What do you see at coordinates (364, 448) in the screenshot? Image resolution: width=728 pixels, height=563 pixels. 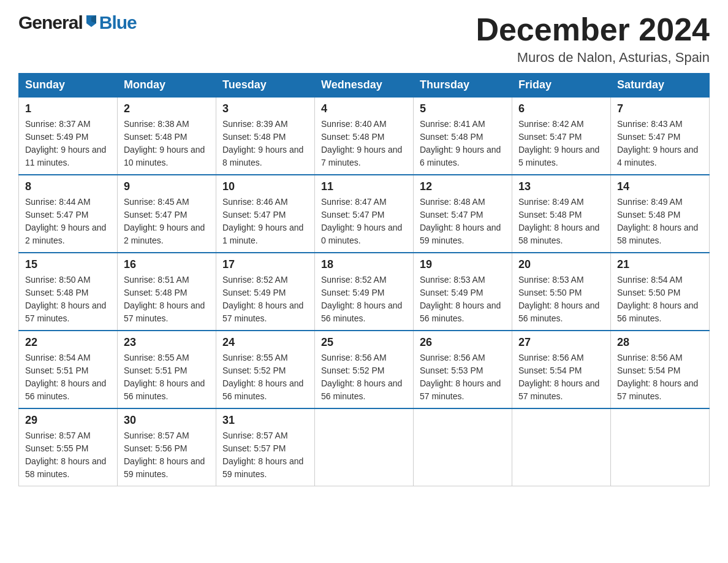 I see `week-row-5: 29Sunrise: 8:57 AMSunset: 5:55 PMDayligh…` at bounding box center [364, 448].